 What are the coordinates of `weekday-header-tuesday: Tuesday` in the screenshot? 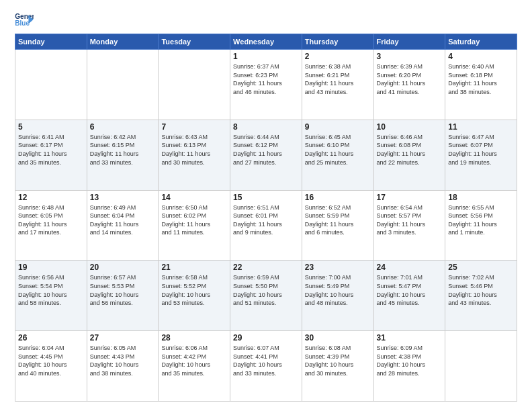 It's located at (195, 42).